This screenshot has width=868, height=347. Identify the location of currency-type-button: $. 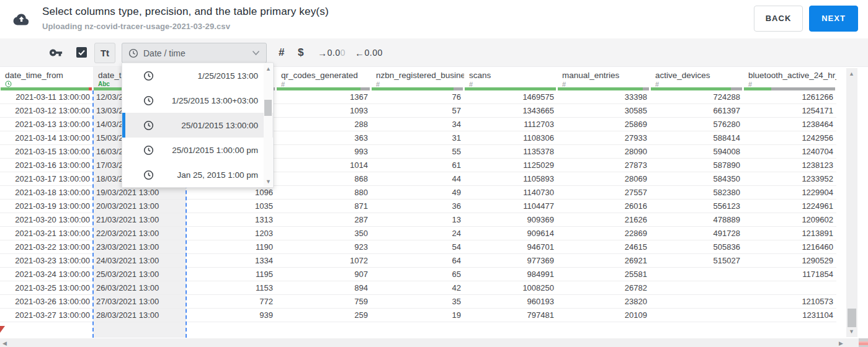
(300, 53).